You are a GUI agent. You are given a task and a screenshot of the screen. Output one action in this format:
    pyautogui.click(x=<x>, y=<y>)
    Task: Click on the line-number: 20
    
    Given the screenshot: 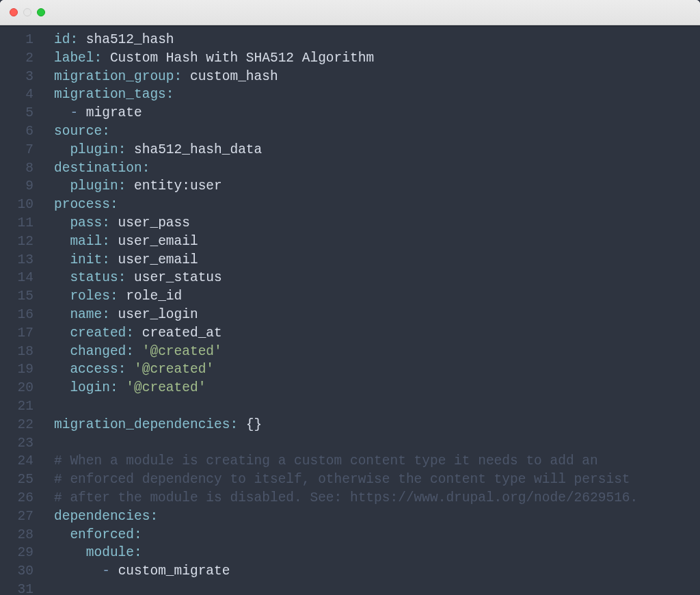 What is the action you would take?
    pyautogui.click(x=16, y=388)
    